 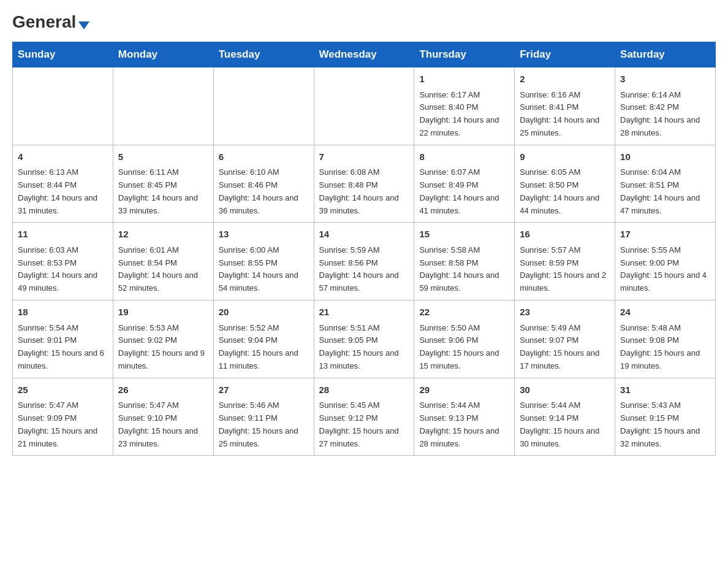 I want to click on day-number: 7, so click(x=364, y=157).